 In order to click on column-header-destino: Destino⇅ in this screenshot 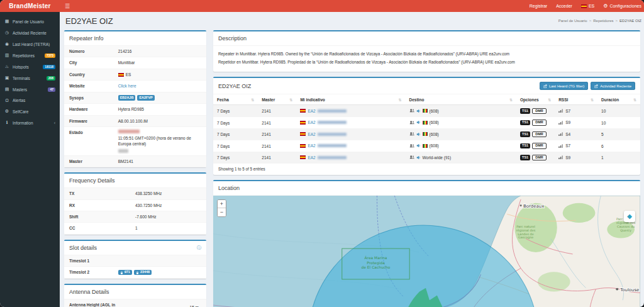, I will do `click(462, 99)`.